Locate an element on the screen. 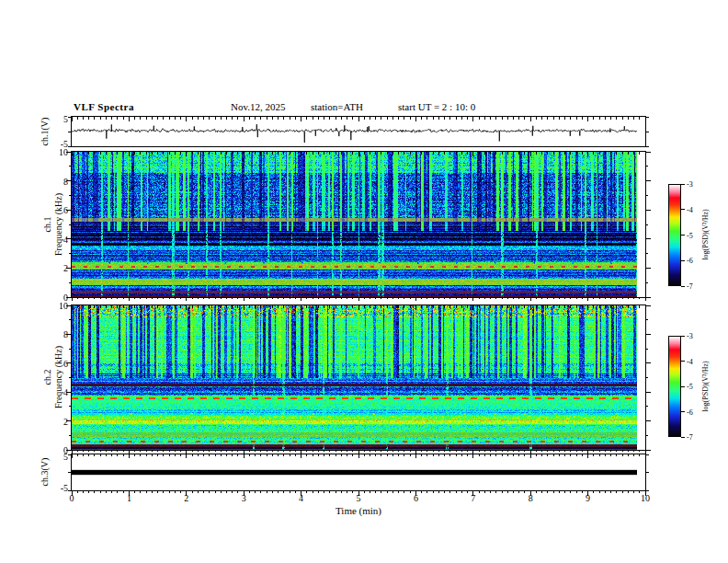  colorbar-tick-label: -3 is located at coordinates (689, 337).